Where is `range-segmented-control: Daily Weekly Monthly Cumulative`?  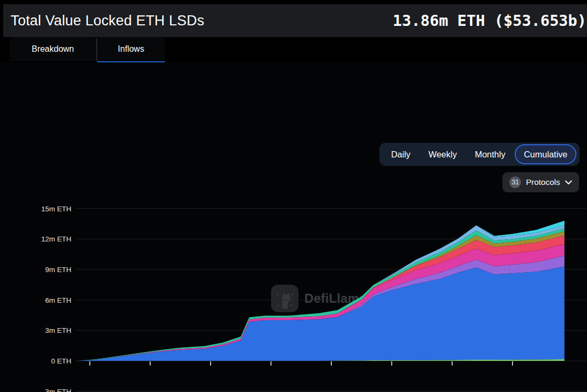 range-segmented-control: Daily Weekly Monthly Cumulative is located at coordinates (480, 154).